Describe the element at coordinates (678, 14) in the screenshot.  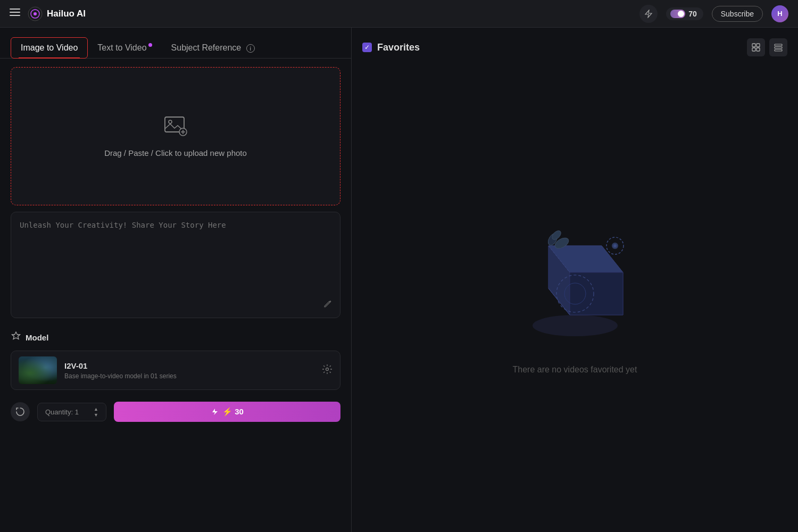
I see `coin-toggle` at that location.